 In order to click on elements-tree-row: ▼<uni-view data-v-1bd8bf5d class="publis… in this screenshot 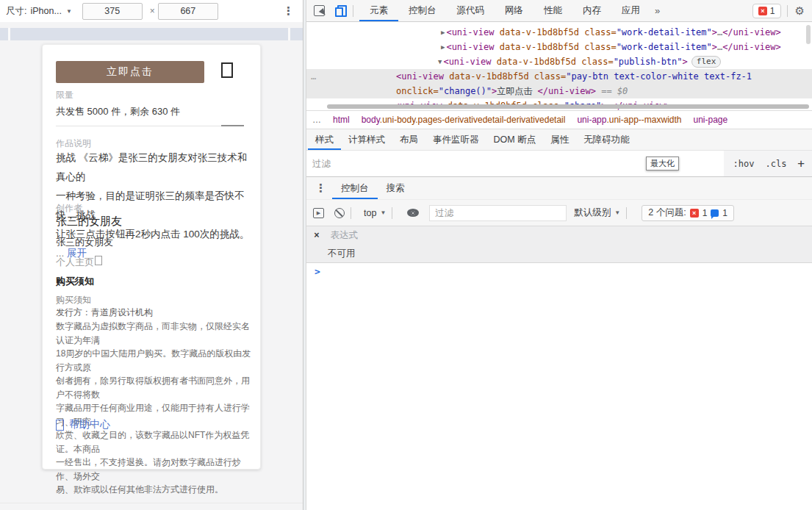, I will do `click(559, 62)`.